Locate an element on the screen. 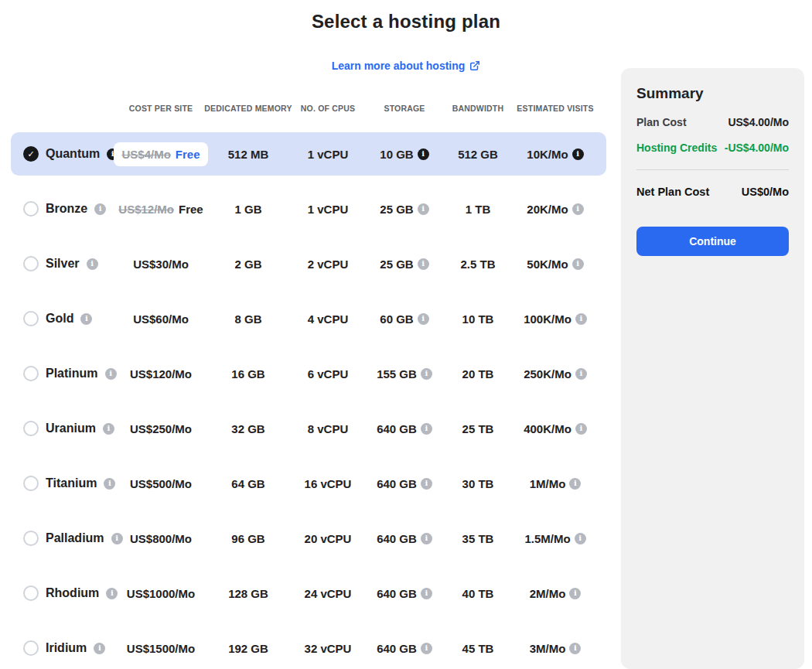 Image resolution: width=812 pixels, height=669 pixels. column-header-visits: ESTIMATED VISITS is located at coordinates (555, 108).